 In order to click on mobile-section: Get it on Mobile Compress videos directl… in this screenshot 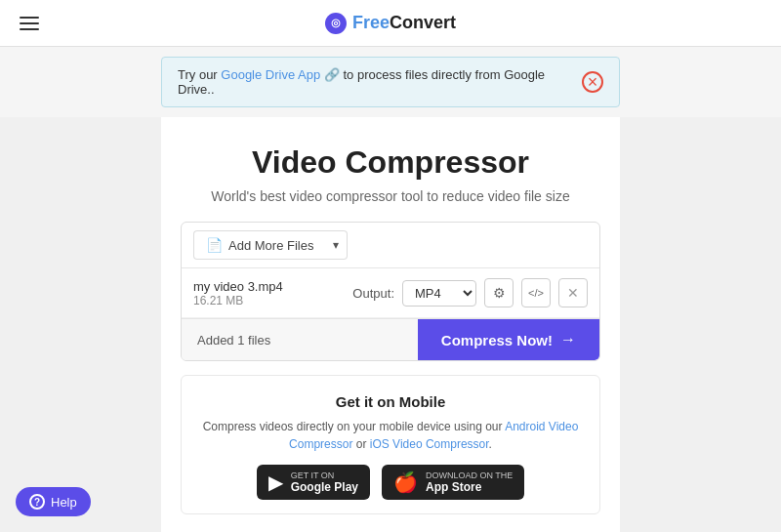, I will do `click(390, 445)`.